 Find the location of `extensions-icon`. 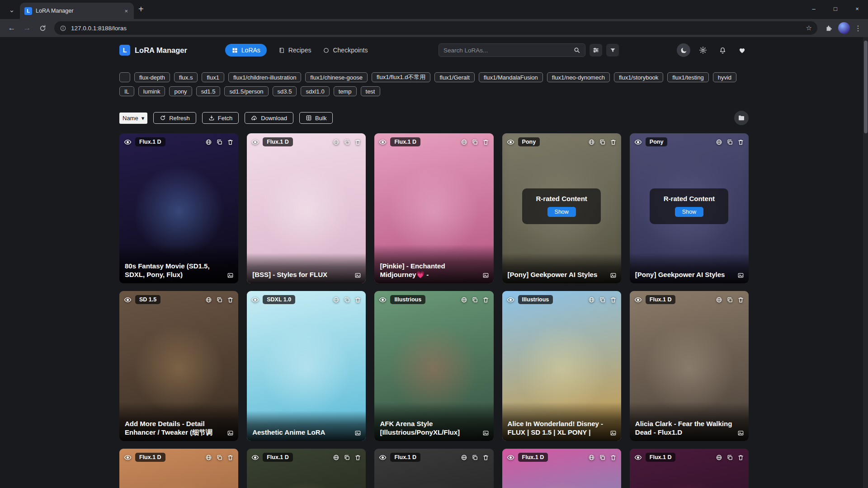

extensions-icon is located at coordinates (829, 28).